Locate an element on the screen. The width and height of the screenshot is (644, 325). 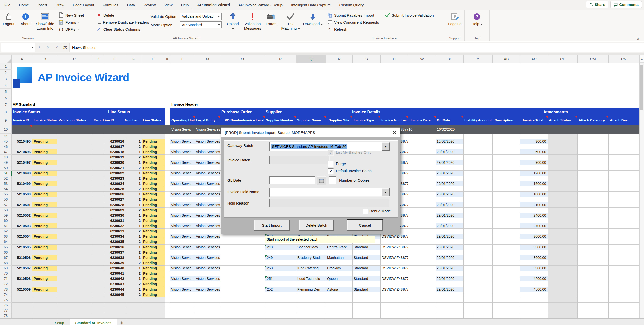
cell-CL55 is located at coordinates (563, 194).